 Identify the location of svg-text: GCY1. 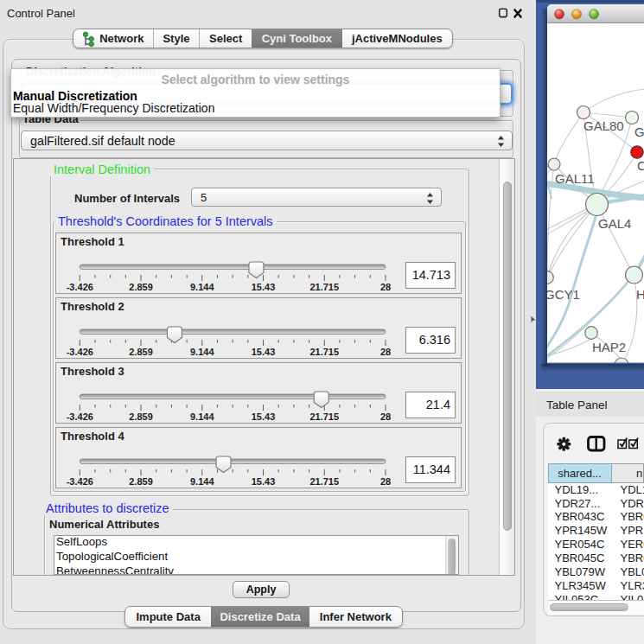
(564, 294).